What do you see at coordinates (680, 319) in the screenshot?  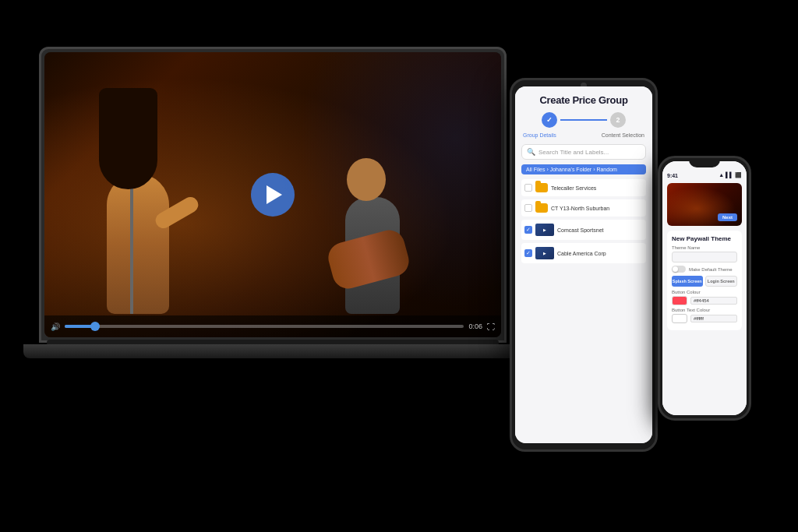 I see `button-text-colour-swatch` at bounding box center [680, 319].